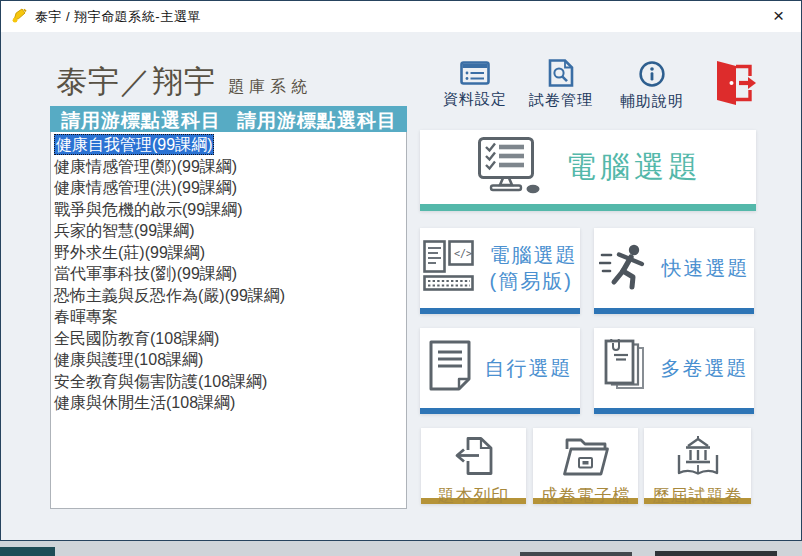 The width and height of the screenshot is (802, 556). I want to click on subject-item: 健康與休閒生活(108課綱), so click(228, 402).